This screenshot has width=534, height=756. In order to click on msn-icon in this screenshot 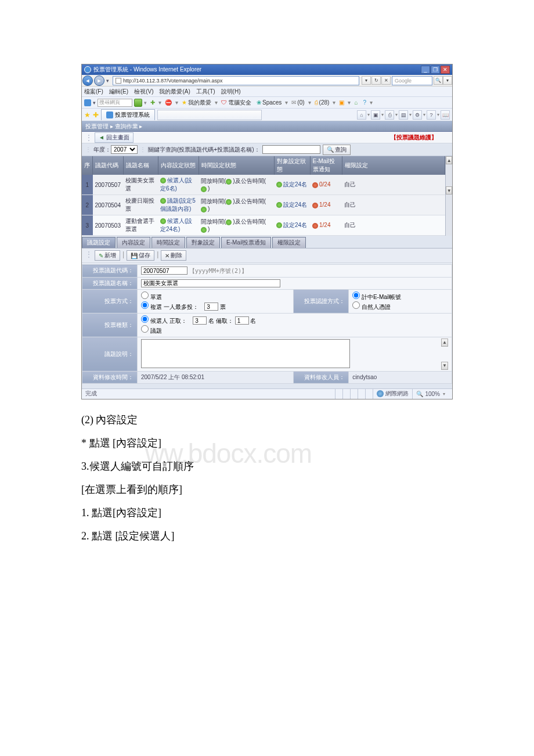, I will do `click(88, 103)`.